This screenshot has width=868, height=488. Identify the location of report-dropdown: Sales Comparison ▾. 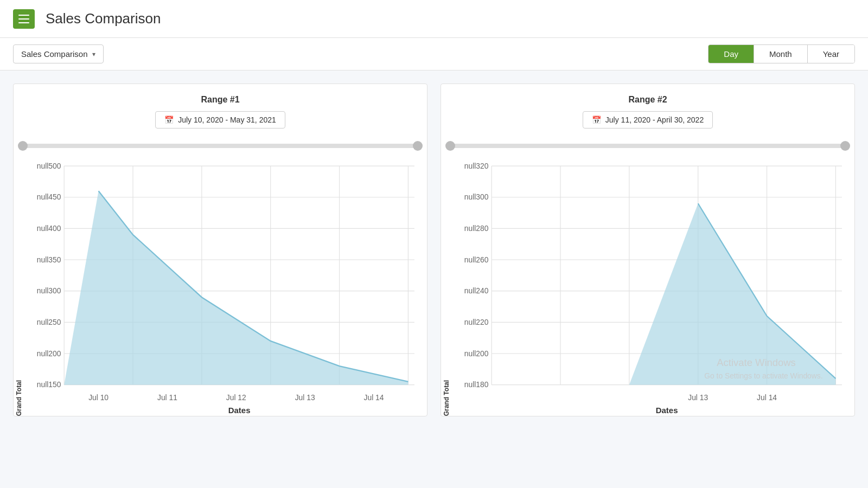
(59, 54).